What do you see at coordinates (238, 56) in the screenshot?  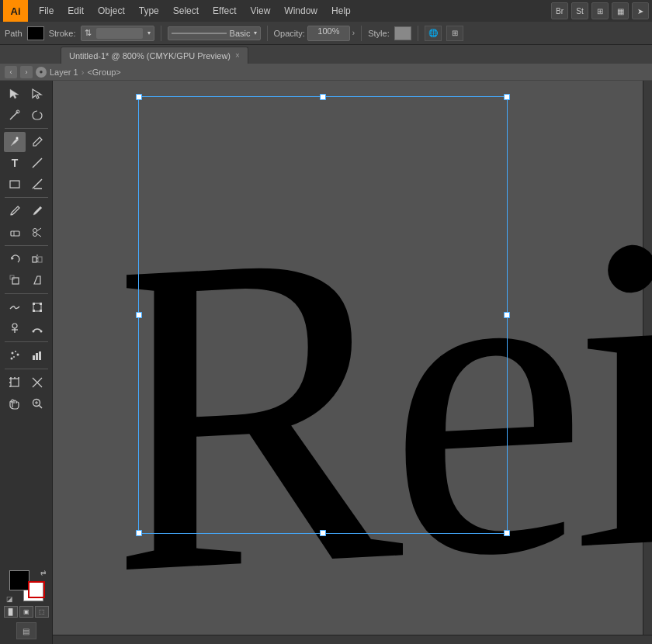 I see `tab-close: ×` at bounding box center [238, 56].